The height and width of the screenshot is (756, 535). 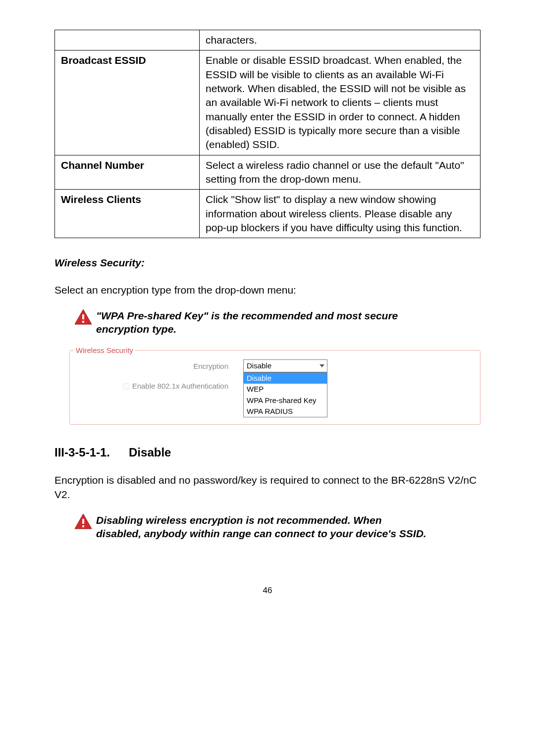 I want to click on dropdown-option-wpa-radius: WPA RADIUS, so click(x=285, y=411).